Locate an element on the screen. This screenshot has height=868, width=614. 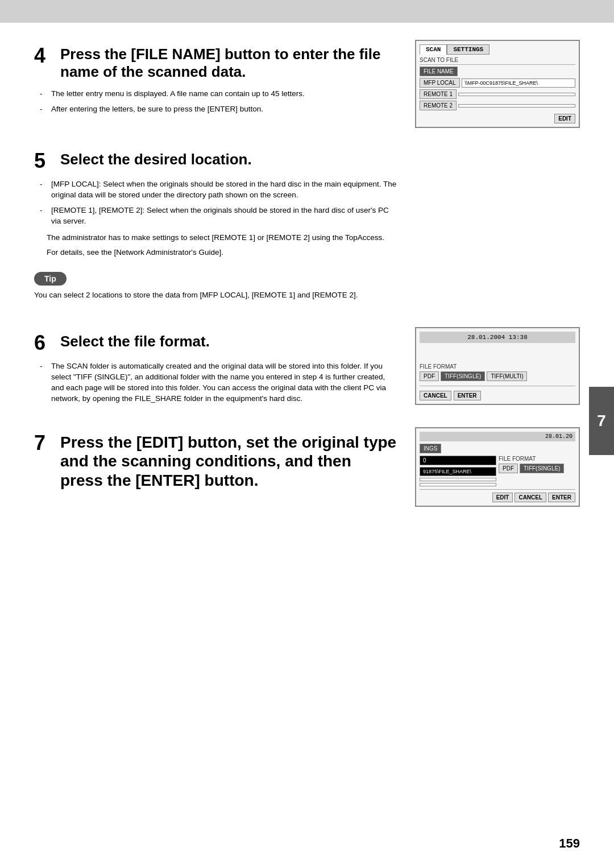
step5-bullets: - [MFP LOCAL]: Select when the originals… is located at coordinates (219, 203).